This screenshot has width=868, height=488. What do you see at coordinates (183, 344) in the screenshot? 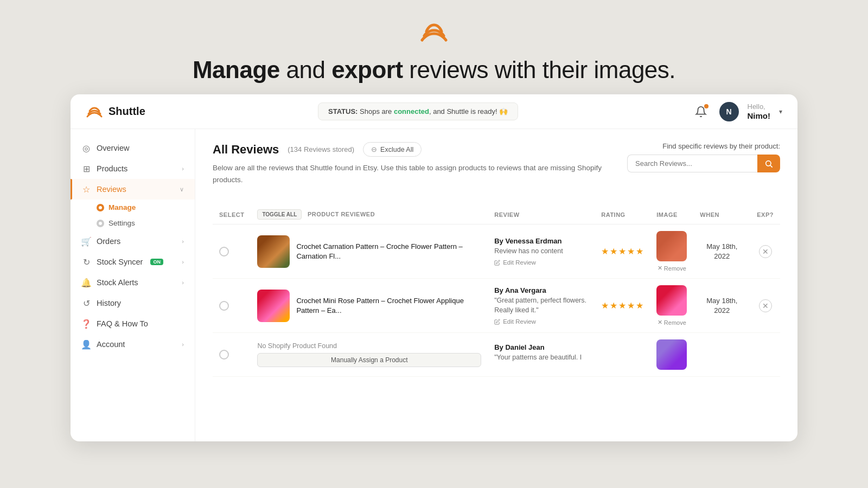
I see `account-chevron: ›` at bounding box center [183, 344].